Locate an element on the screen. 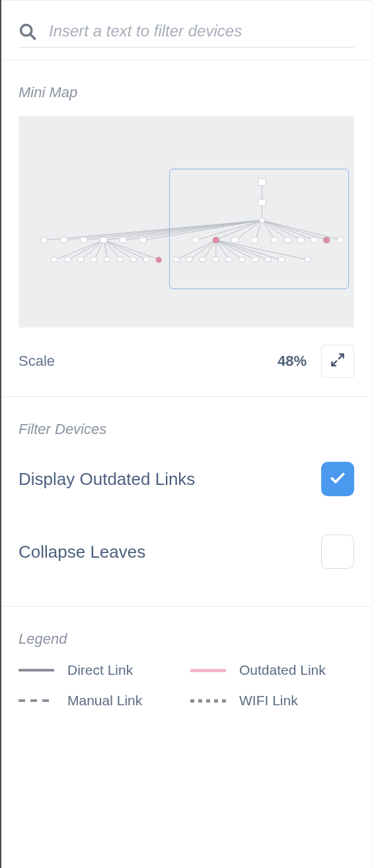  device-filter-input is located at coordinates (202, 33).